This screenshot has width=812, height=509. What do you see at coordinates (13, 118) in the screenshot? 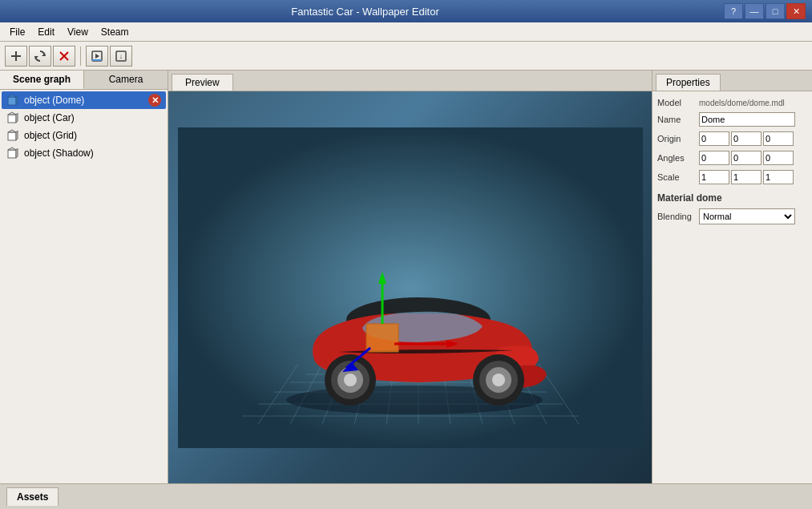
I see `car-icon` at bounding box center [13, 118].